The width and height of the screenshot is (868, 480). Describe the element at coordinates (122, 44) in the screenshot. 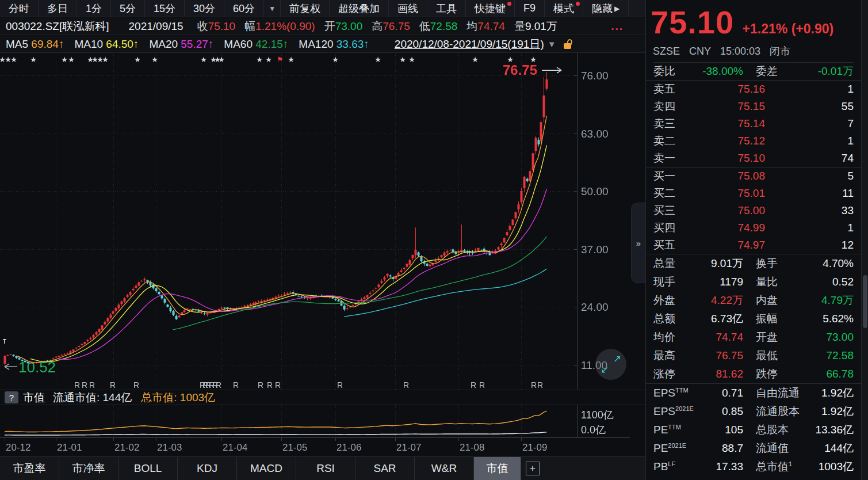

I see `ma-value: 64.50↑` at that location.